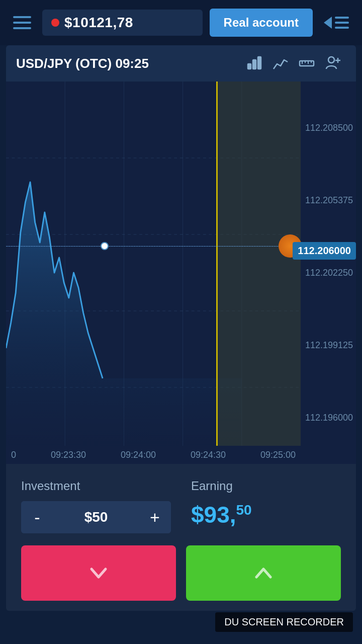 The width and height of the screenshot is (362, 644). Describe the element at coordinates (96, 486) in the screenshot. I see `investment-label: Investment` at that location.